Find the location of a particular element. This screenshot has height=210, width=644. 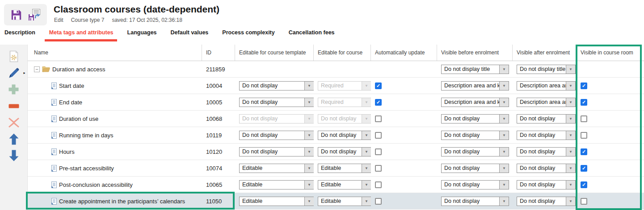

editable-for-course-cell: Do not display▼ is located at coordinates (342, 119).